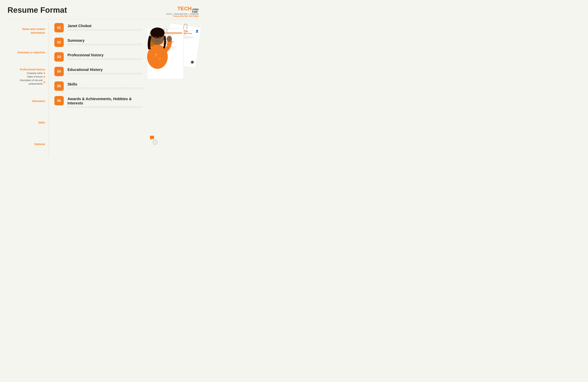 The image size is (588, 382). Describe the element at coordinates (105, 88) in the screenshot. I see `dashed-line-5a` at that location.